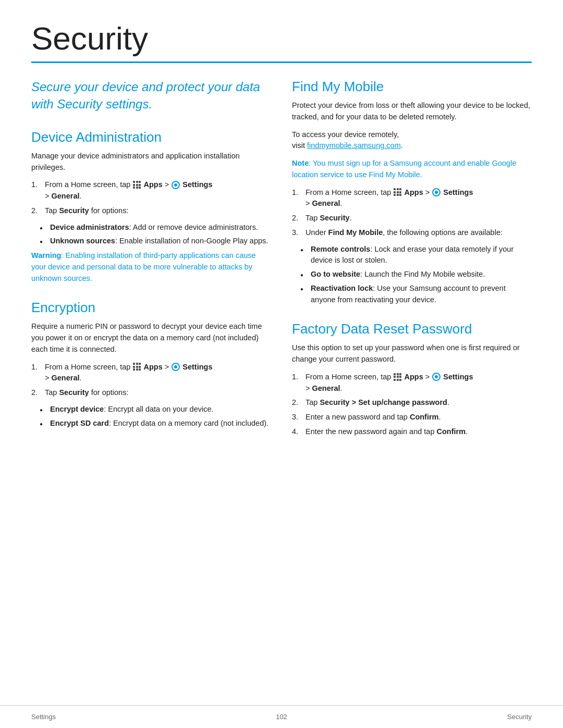  What do you see at coordinates (282, 39) in the screenshot?
I see `page-title: Security` at bounding box center [282, 39].